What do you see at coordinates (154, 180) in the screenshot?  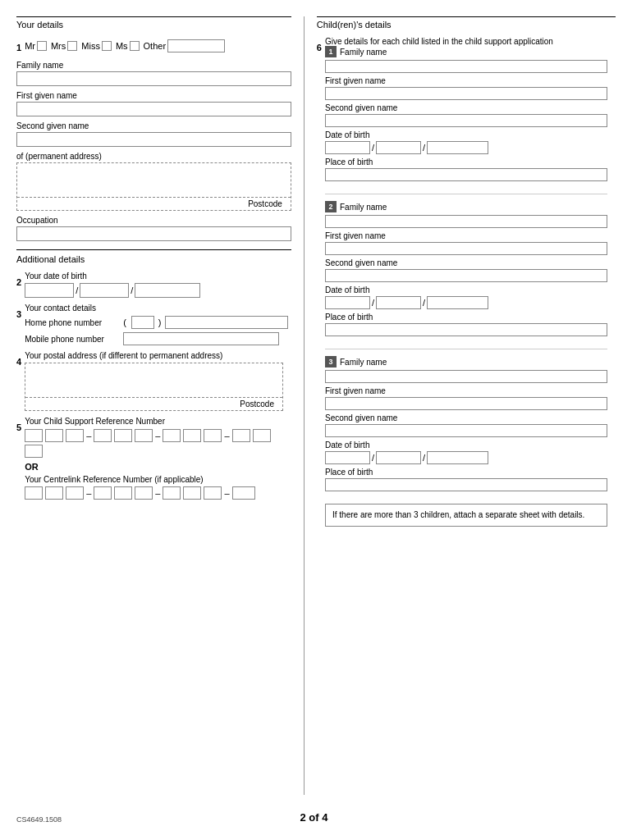 I see `perm-address-lines` at bounding box center [154, 180].